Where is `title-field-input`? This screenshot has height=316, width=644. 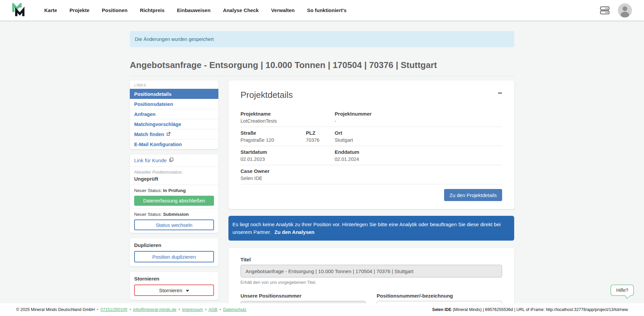
title-field-input is located at coordinates (371, 271).